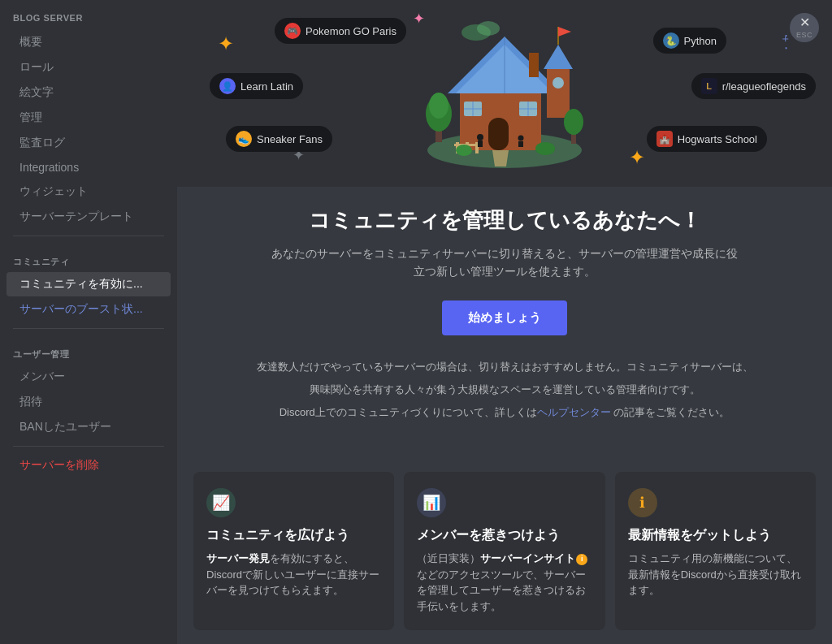 The image size is (832, 644). Describe the element at coordinates (671, 41) in the screenshot. I see `python-icon: 🐍` at that location.